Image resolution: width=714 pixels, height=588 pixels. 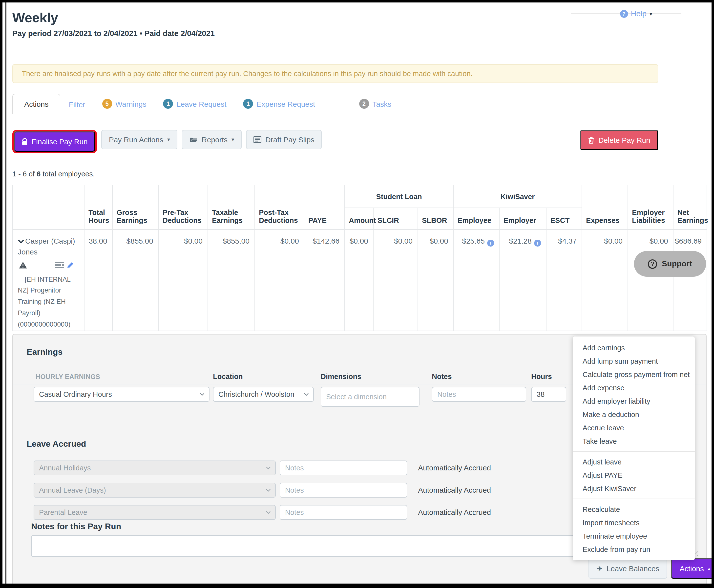 I want to click on taxable-earnings-value: $855.00, so click(x=231, y=280).